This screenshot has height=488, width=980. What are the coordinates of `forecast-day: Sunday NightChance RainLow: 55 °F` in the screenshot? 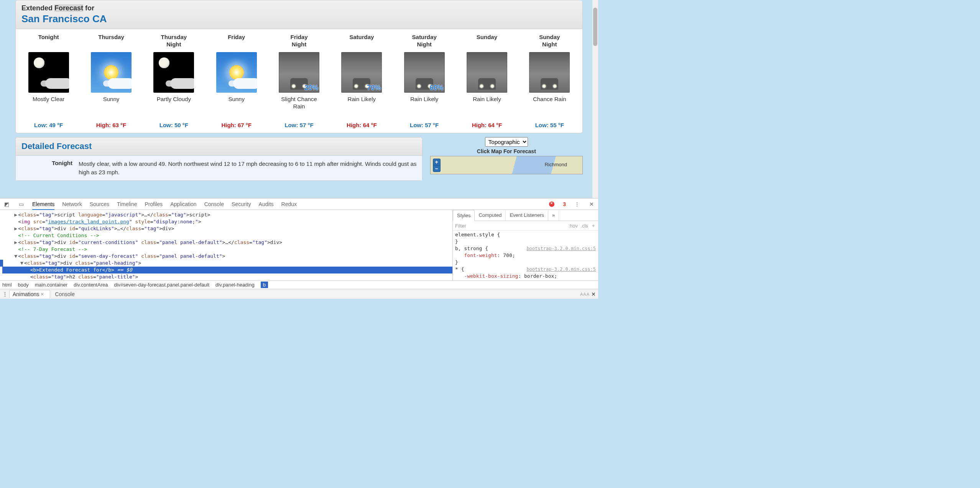 It's located at (550, 81).